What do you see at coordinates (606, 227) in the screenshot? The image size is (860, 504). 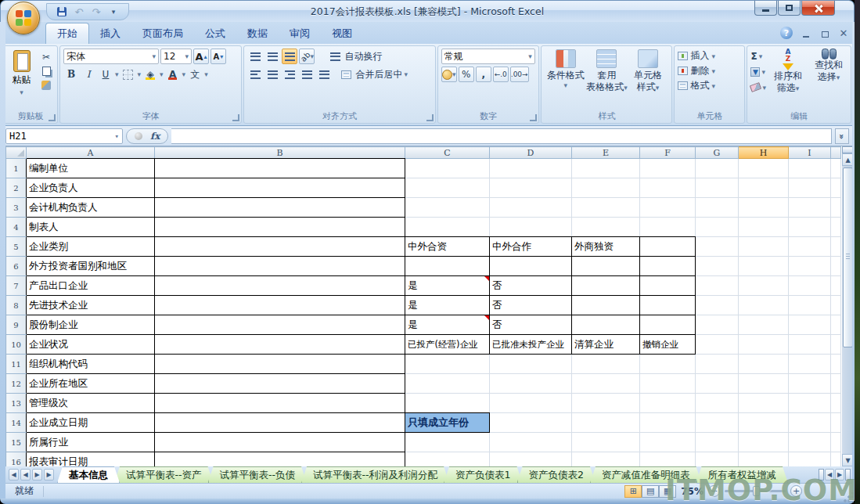 I see `cell-e4` at bounding box center [606, 227].